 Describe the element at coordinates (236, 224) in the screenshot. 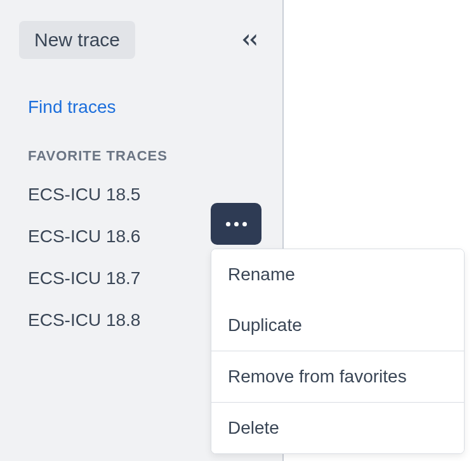

I see `more-options-button` at that location.